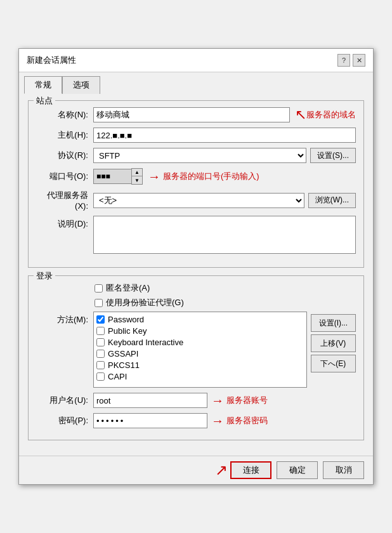 This screenshot has width=392, height=533. I want to click on method-label: 方法(M):, so click(65, 319).